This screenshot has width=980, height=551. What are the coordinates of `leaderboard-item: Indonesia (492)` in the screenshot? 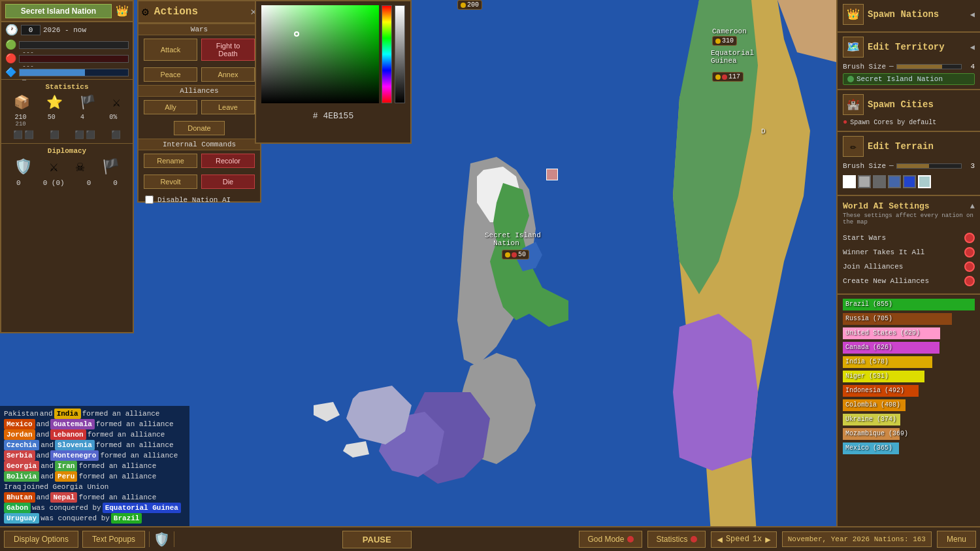 It's located at (909, 391).